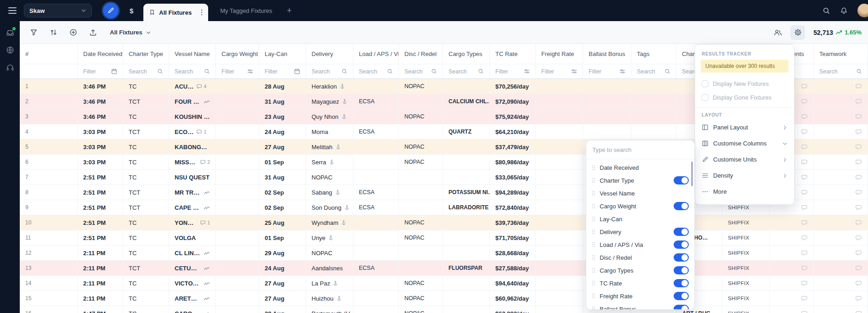 The width and height of the screenshot is (868, 313). I want to click on menu-item-more: More, so click(744, 192).